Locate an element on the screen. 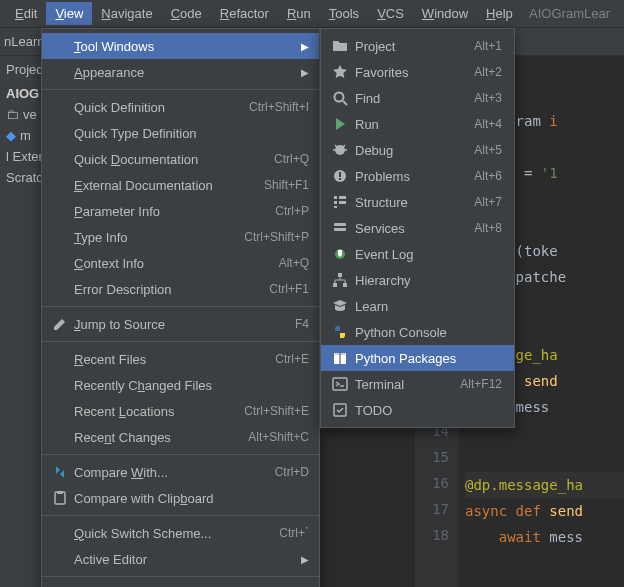 The width and height of the screenshot is (624, 587). code-line: await mess is located at coordinates (544, 537).